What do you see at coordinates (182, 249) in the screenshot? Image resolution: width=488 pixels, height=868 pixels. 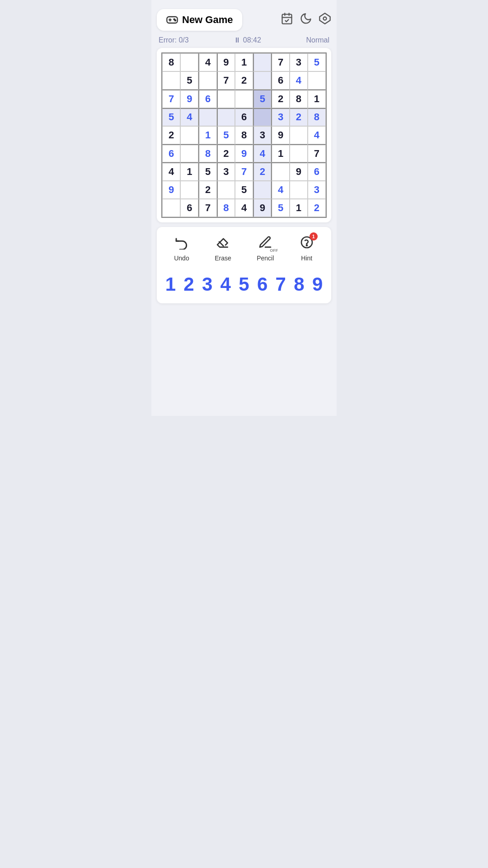 I see `undo-button: Undo` at bounding box center [182, 249].